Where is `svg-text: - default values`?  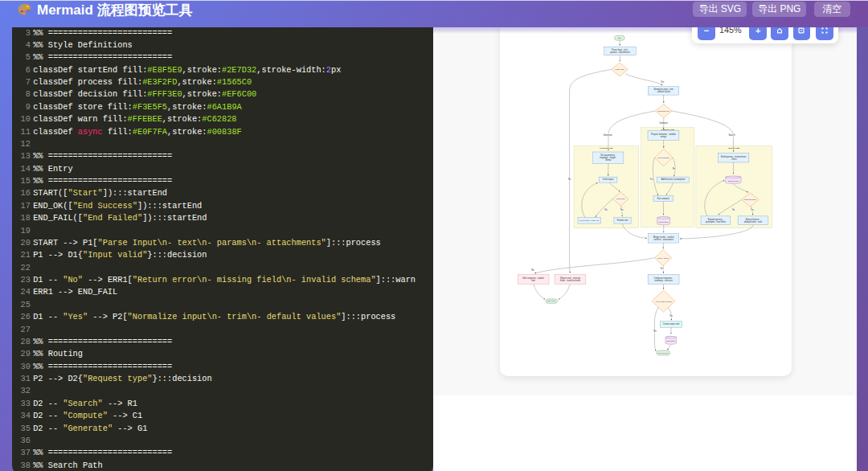
svg-text: - default values is located at coordinates (664, 92).